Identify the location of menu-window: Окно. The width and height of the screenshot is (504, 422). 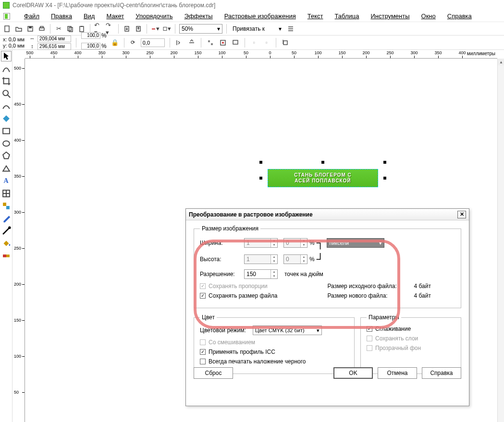
(429, 16).